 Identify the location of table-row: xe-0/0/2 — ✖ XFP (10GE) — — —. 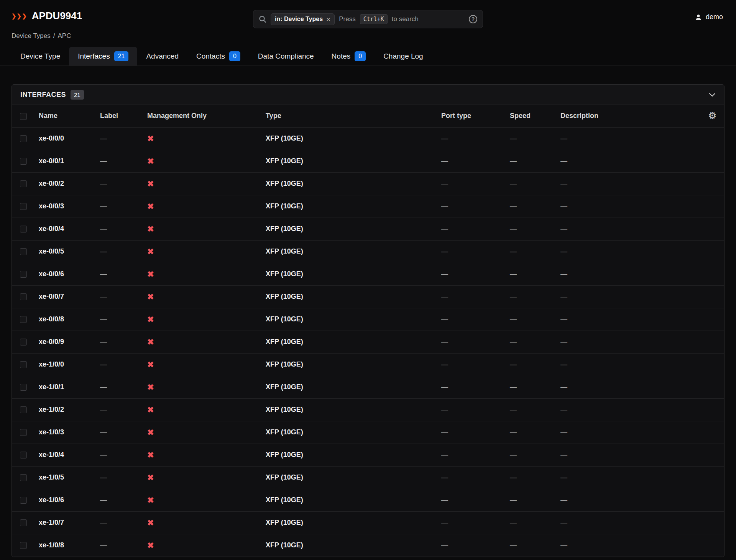
(368, 184).